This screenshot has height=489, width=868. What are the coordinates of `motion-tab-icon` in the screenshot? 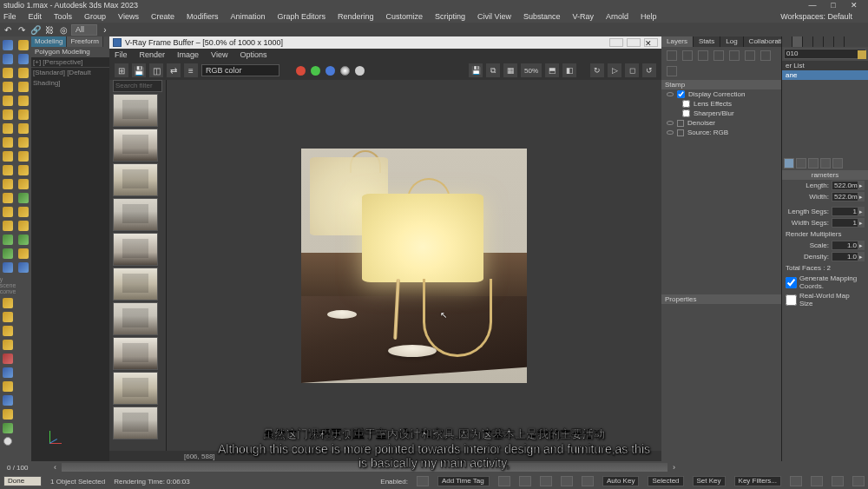 It's located at (819, 42).